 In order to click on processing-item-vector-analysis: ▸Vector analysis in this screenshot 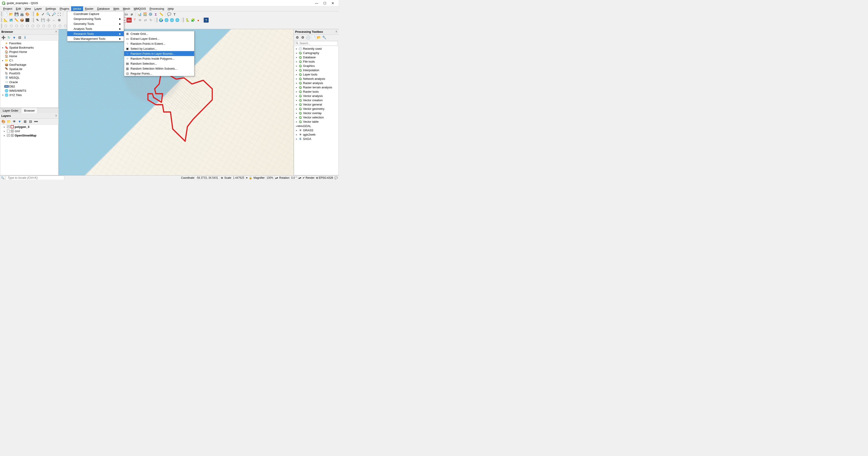, I will do `click(316, 96)`.